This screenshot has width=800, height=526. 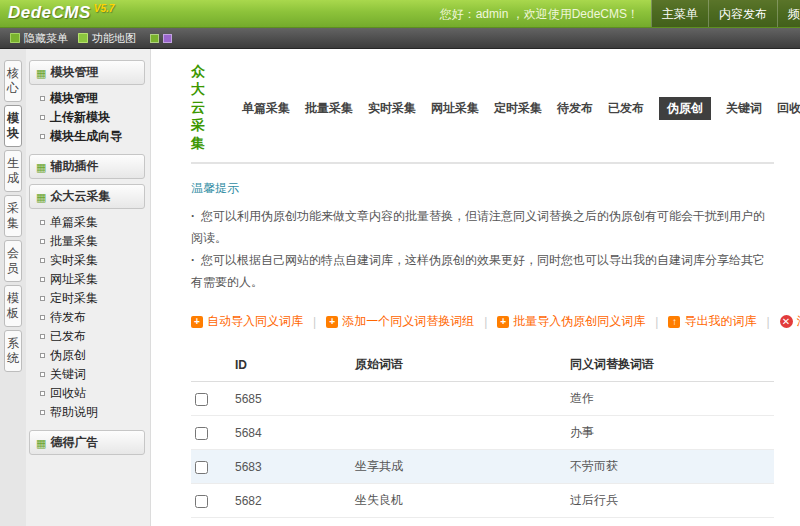 I want to click on page-title: 众大云采集, so click(x=198, y=108).